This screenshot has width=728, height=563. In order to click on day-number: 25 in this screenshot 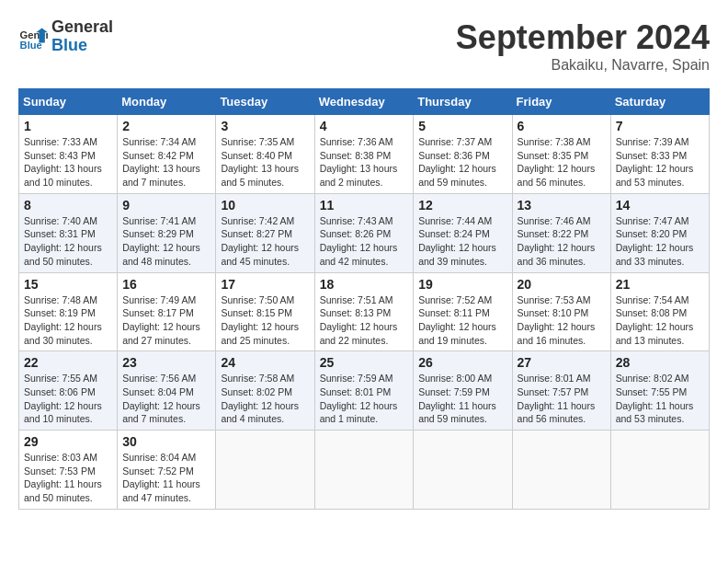, I will do `click(364, 362)`.